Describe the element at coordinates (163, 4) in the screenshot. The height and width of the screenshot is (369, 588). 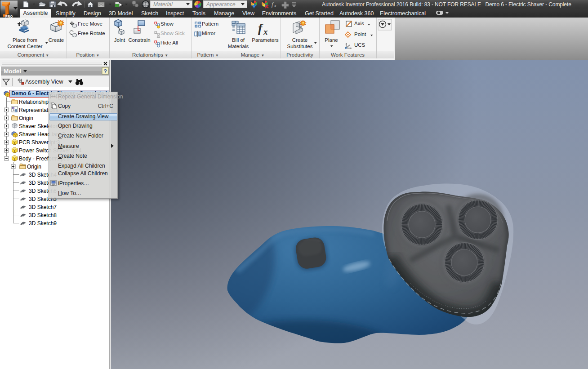
I see `svg-text: Material` at that location.